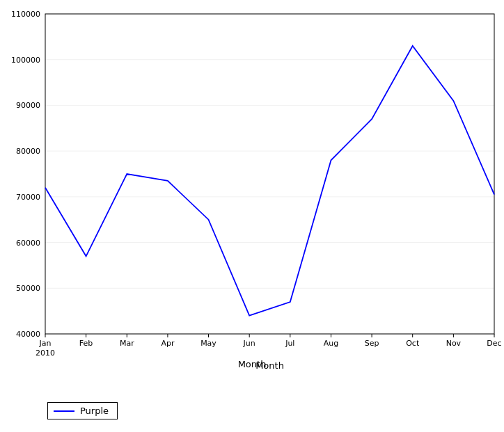  What do you see at coordinates (252, 365) in the screenshot?
I see `x-axis-label-html: Month` at bounding box center [252, 365].